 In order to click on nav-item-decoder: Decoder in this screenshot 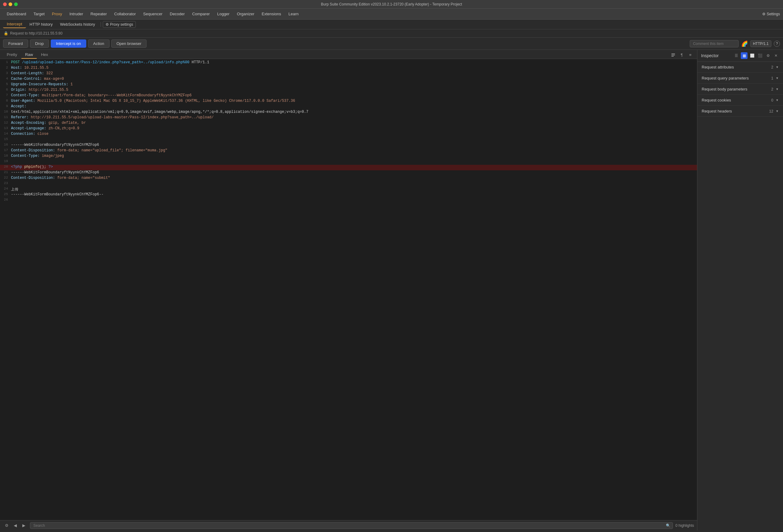, I will do `click(177, 14)`.